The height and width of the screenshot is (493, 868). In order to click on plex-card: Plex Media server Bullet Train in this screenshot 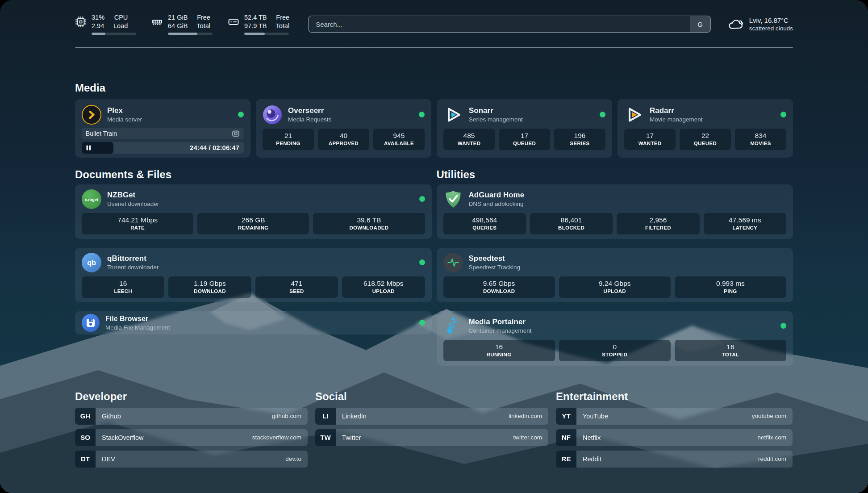, I will do `click(163, 129)`.